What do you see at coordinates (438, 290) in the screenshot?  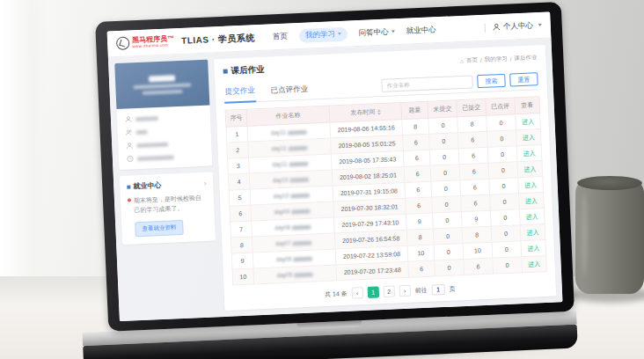 I see `goto-page-input` at bounding box center [438, 290].